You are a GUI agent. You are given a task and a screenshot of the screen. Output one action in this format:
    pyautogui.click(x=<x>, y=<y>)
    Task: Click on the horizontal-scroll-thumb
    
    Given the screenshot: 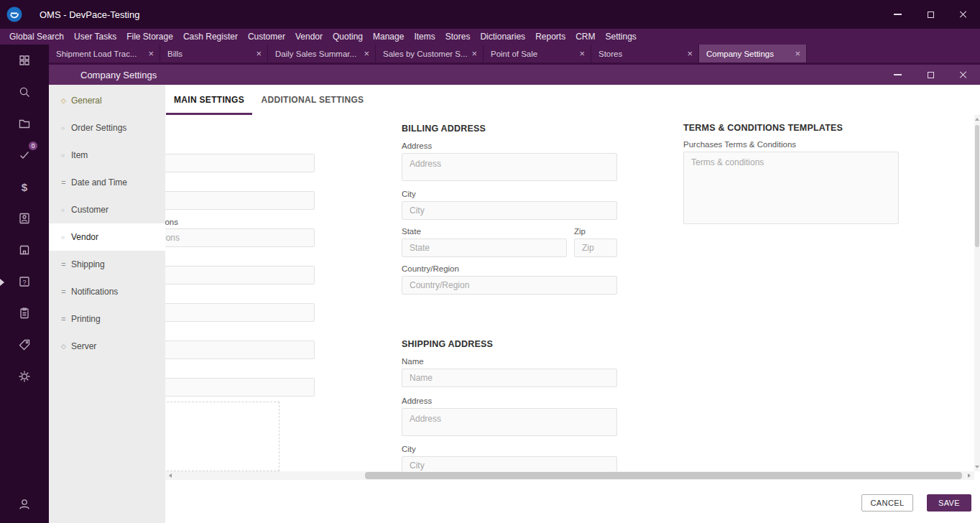 What is the action you would take?
    pyautogui.click(x=664, y=476)
    